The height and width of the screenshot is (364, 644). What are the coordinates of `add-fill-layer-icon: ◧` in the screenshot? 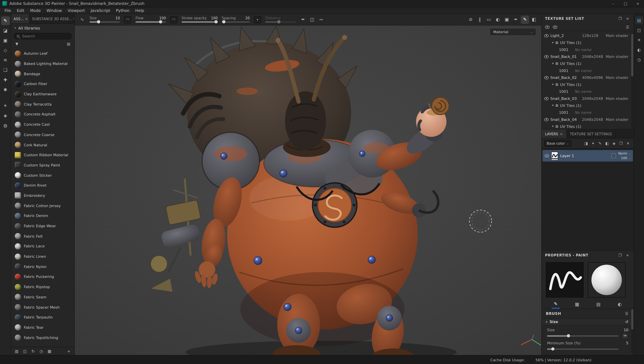 It's located at (607, 143).